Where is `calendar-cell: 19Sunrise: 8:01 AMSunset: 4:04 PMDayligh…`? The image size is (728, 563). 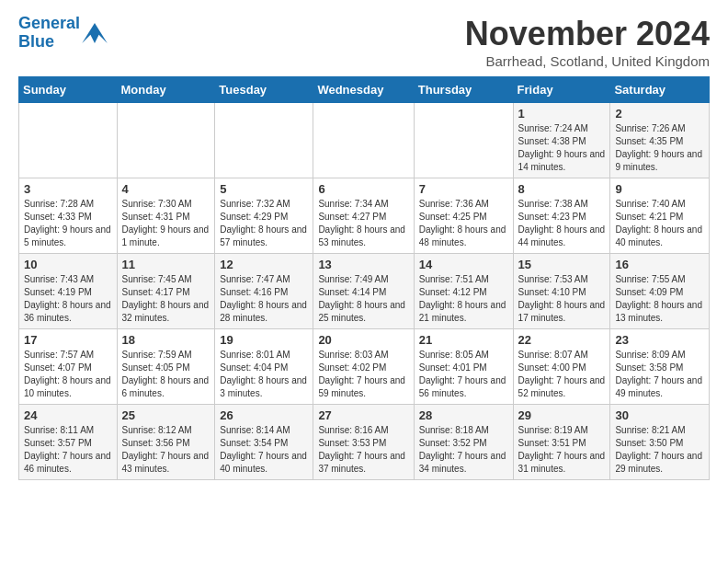 calendar-cell: 19Sunrise: 8:01 AMSunset: 4:04 PMDayligh… is located at coordinates (265, 367).